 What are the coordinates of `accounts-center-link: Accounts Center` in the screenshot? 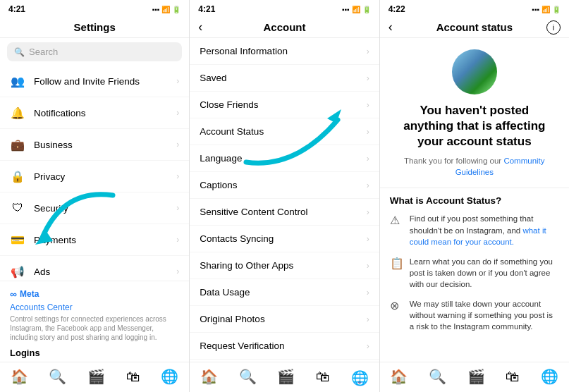 It's located at (94, 307).